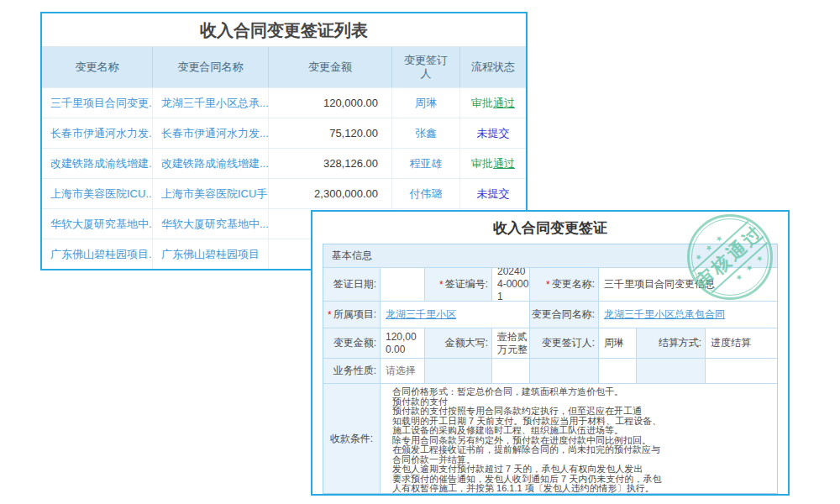 This screenshot has width=840, height=504. Describe the element at coordinates (210, 67) in the screenshot. I see `col-header-contract-name: 变更合同名称` at that location.